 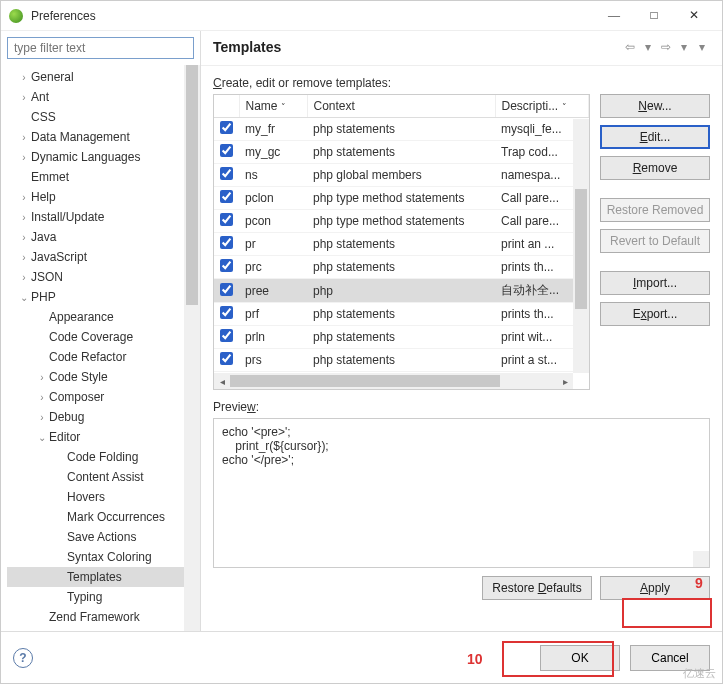 I want to click on tree-item-ant: ›Ant, so click(x=104, y=97).